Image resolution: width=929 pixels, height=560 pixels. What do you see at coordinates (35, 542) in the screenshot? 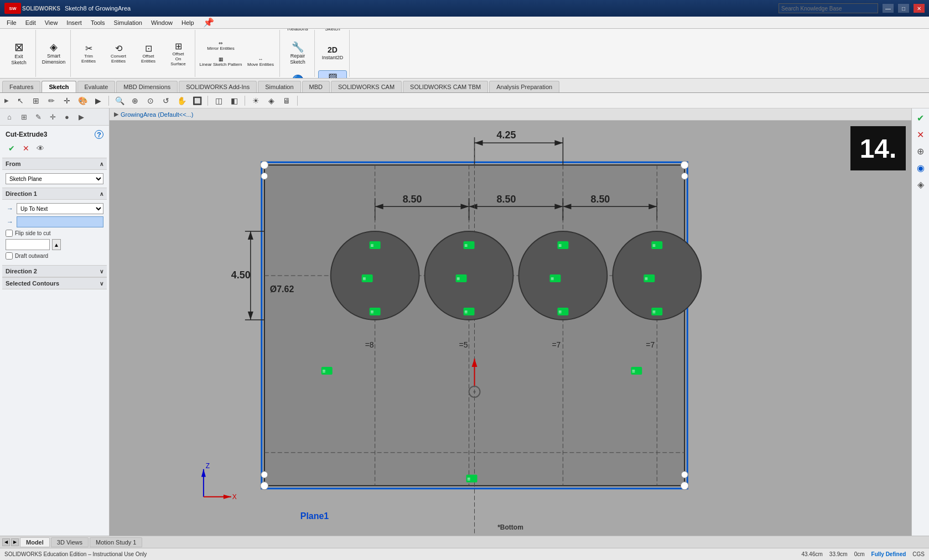
I see `bottom-tab-model: Model` at bounding box center [35, 542].